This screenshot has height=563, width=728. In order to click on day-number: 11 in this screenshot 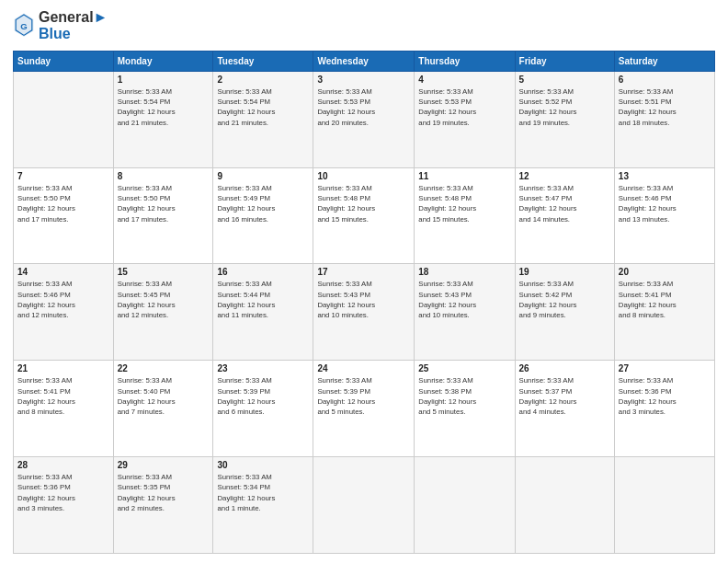, I will do `click(464, 177)`.